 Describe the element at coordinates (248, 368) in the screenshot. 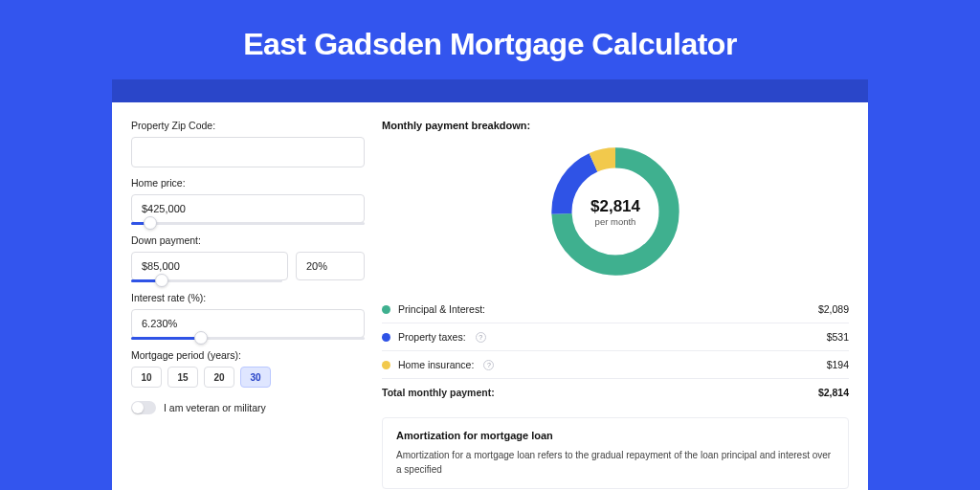

I see `mortgage-period-field: Mortgage period (years): 10152030` at that location.